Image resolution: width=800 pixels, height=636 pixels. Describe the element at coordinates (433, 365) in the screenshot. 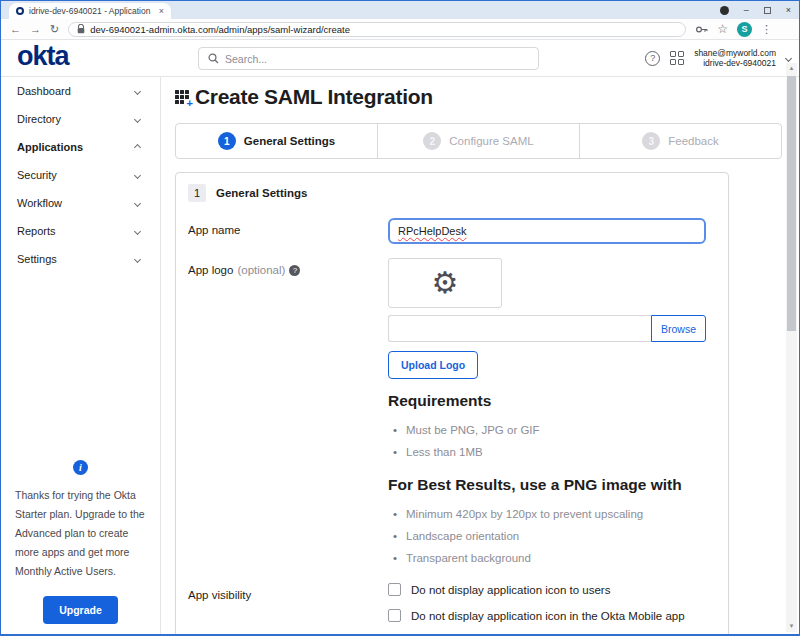

I see `upload-logo-button: Upload Logo` at that location.